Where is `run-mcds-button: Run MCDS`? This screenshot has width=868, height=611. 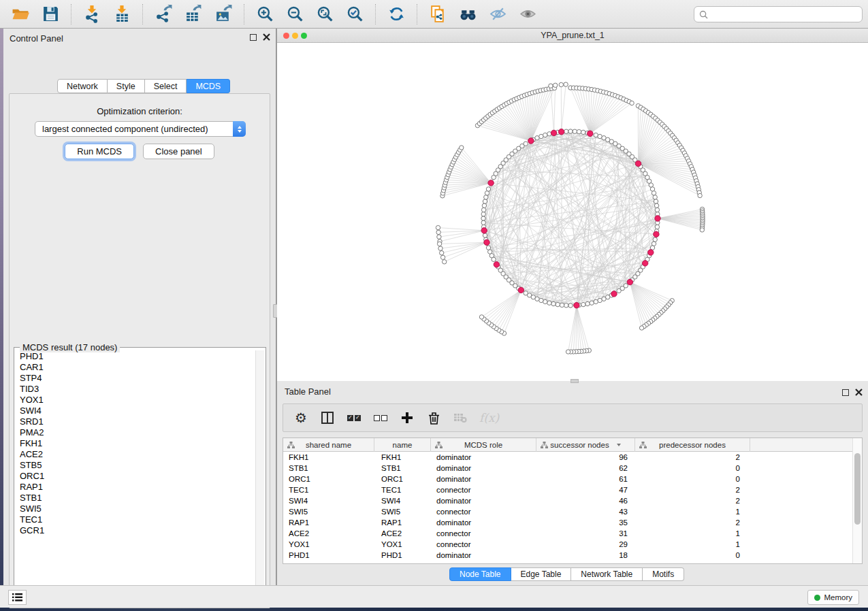
run-mcds-button: Run MCDS is located at coordinates (99, 151).